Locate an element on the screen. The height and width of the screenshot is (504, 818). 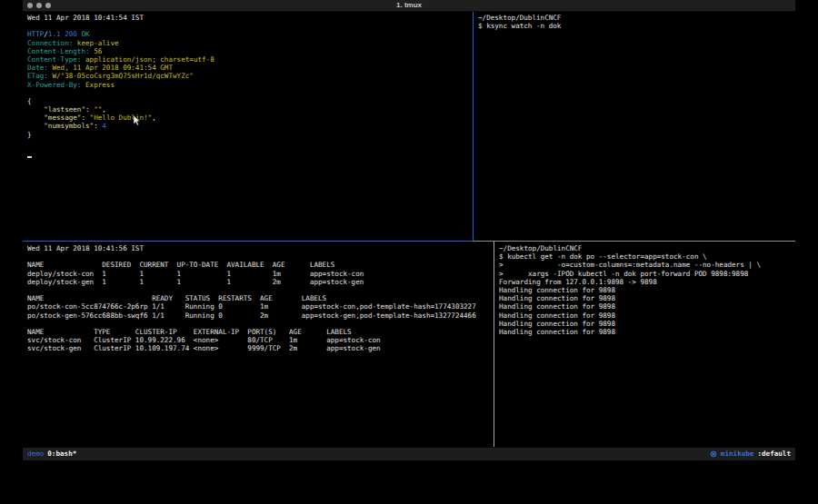
text-segment: NAME READY STATUS RESTARTS AGE LABELS is located at coordinates (176, 298).